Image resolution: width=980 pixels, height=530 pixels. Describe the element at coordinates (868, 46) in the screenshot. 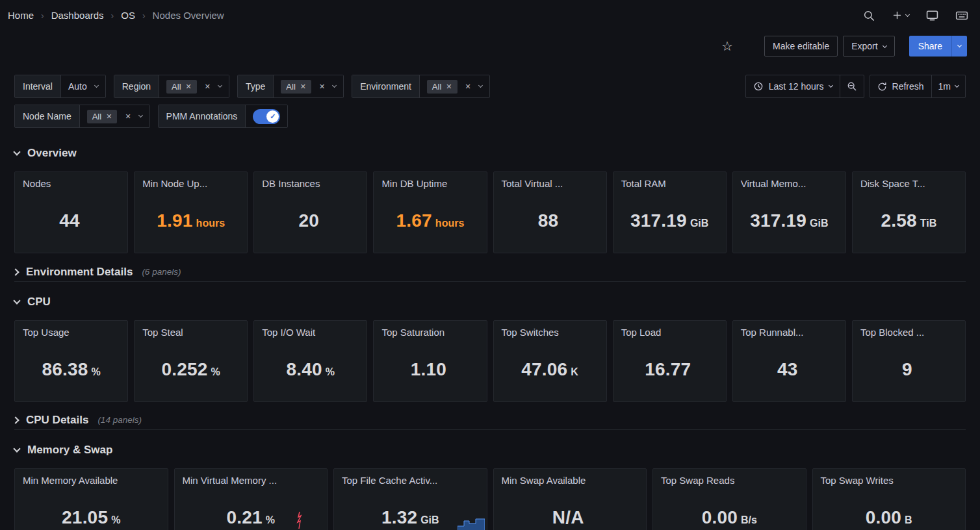

I see `export-button: Export` at that location.